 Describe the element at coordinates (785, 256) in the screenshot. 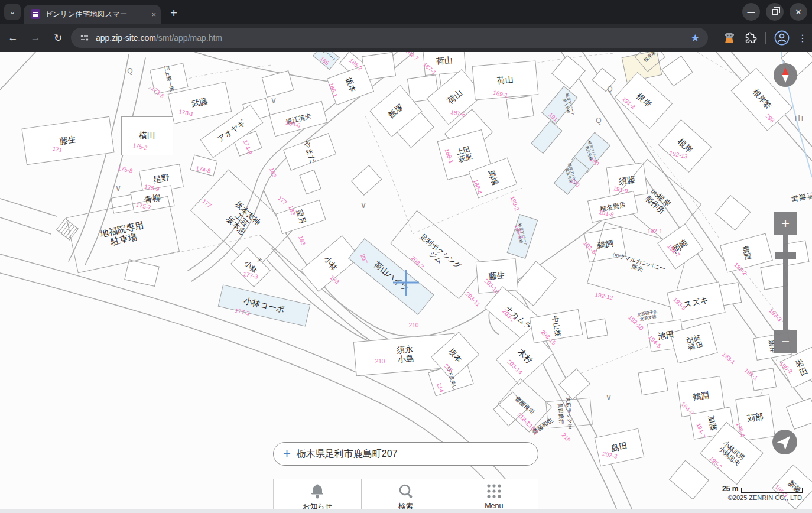

I see `zoom-slider-handle` at that location.